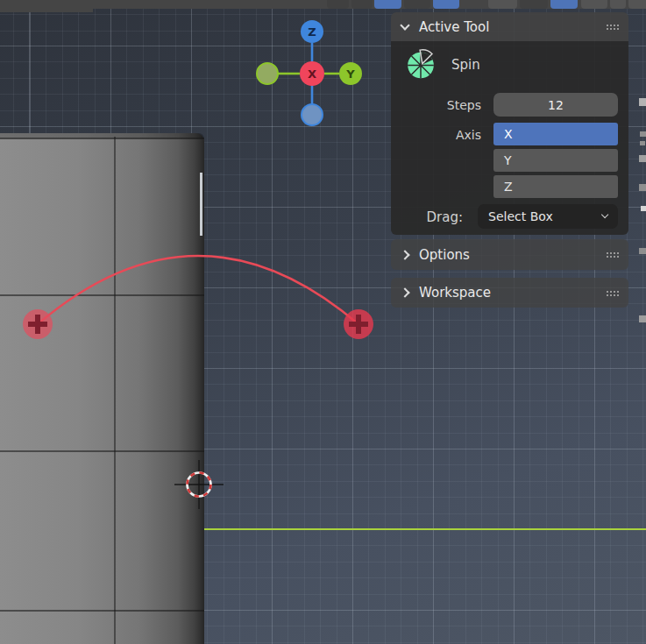 This screenshot has width=646, height=644. What do you see at coordinates (508, 187) in the screenshot?
I see `axis-option-label: Z` at bounding box center [508, 187].